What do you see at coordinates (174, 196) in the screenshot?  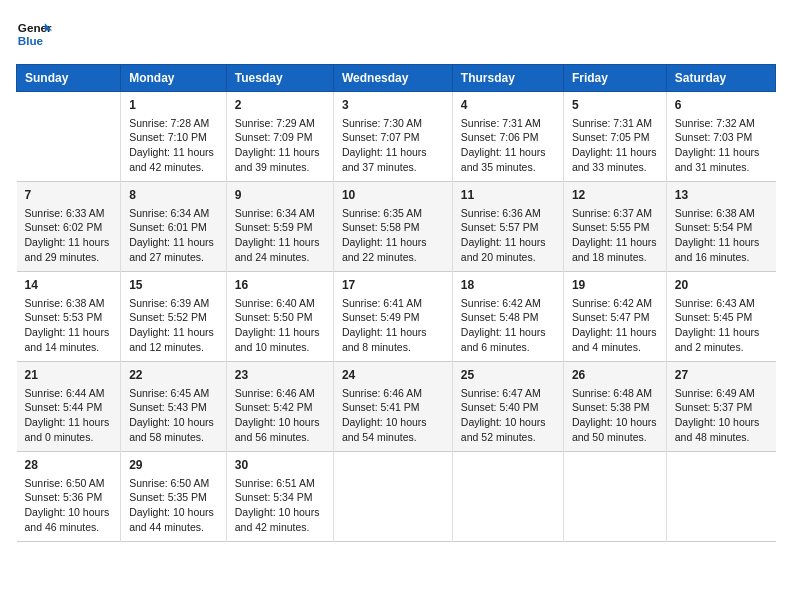 I see `day-number: 8` at bounding box center [174, 196].